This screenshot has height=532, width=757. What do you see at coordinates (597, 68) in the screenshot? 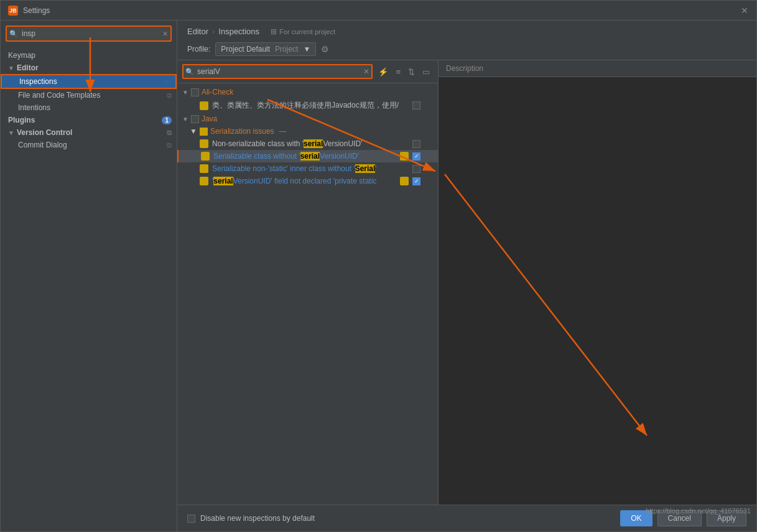
I see `description-header: Description` at bounding box center [597, 68].